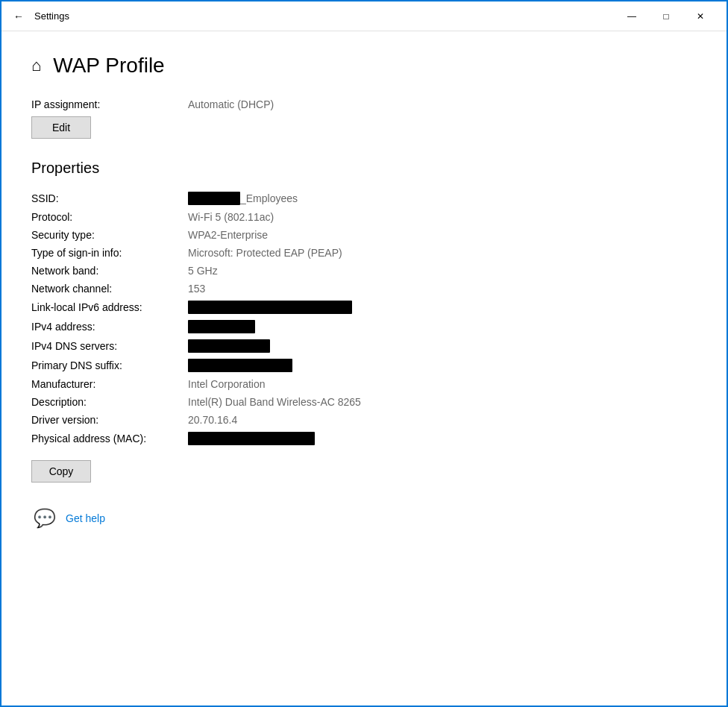 The image size is (728, 707). What do you see at coordinates (632, 16) in the screenshot?
I see `minimize-button: —` at bounding box center [632, 16].